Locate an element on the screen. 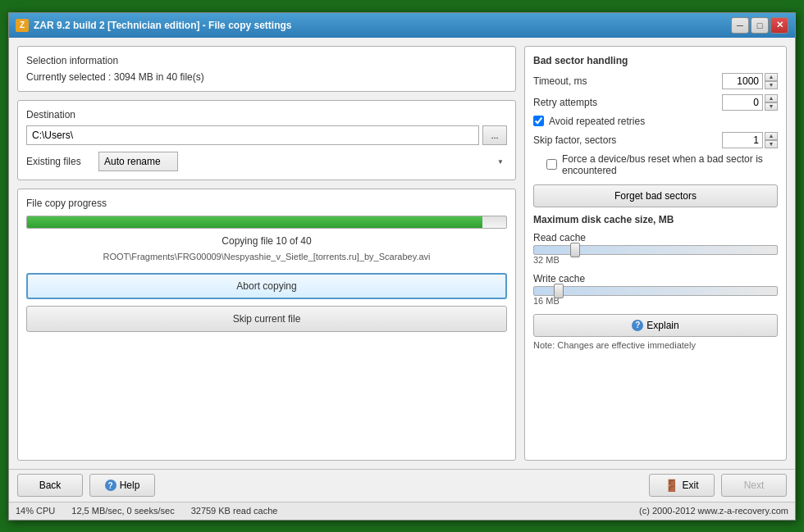 The width and height of the screenshot is (804, 532). help-button: ? Help is located at coordinates (122, 485).